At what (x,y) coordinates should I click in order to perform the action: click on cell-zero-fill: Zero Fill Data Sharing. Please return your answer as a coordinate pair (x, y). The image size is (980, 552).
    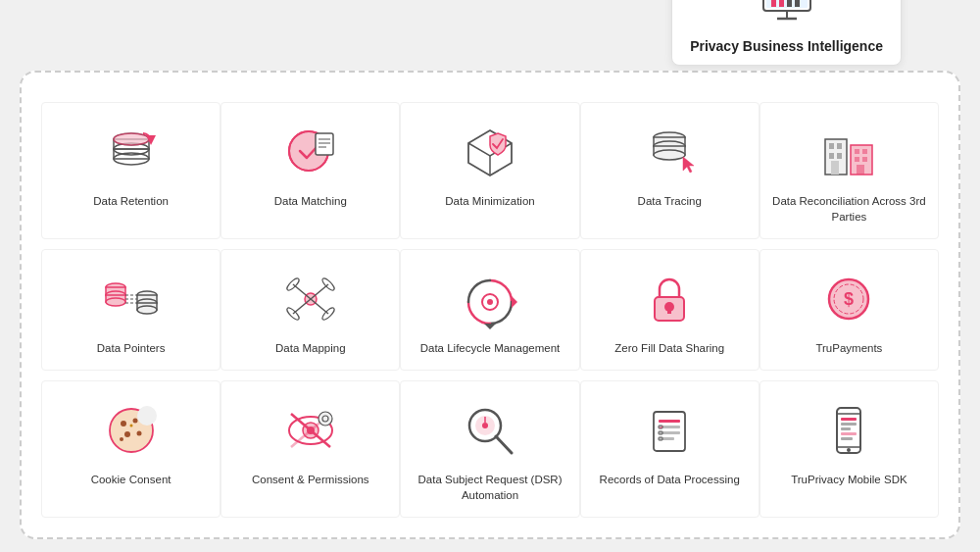
    Looking at the image, I should click on (670, 310).